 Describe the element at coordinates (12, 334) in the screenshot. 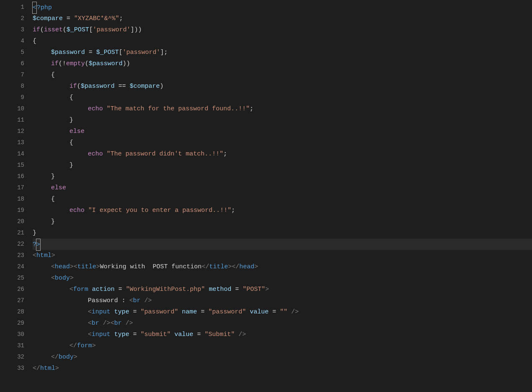

I see `line-number: 30` at that location.